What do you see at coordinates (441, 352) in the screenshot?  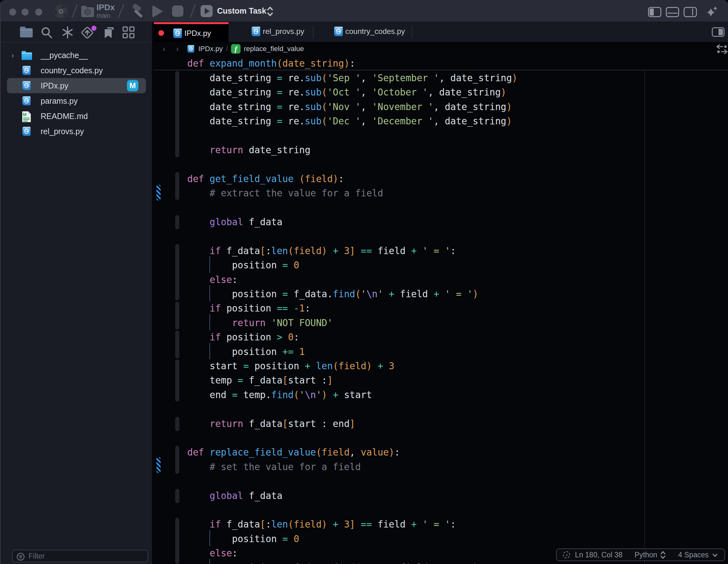 I see `code-line: position += 1` at bounding box center [441, 352].